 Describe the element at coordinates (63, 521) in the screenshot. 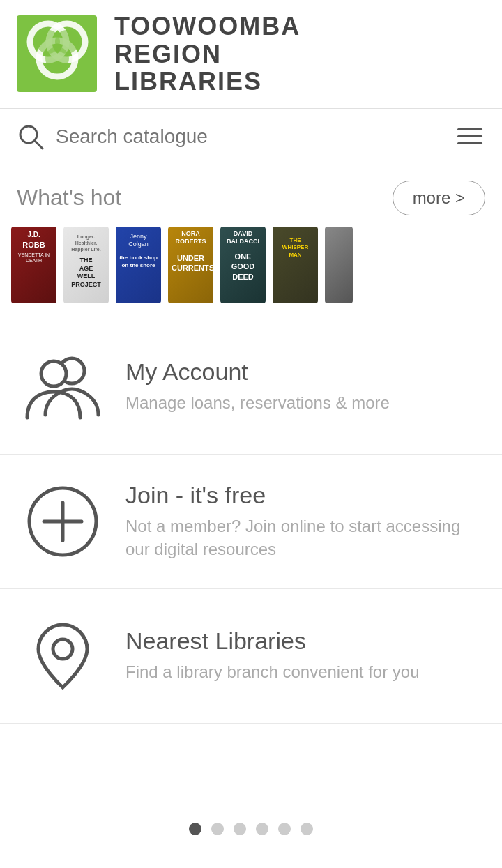

I see `join-icon` at that location.